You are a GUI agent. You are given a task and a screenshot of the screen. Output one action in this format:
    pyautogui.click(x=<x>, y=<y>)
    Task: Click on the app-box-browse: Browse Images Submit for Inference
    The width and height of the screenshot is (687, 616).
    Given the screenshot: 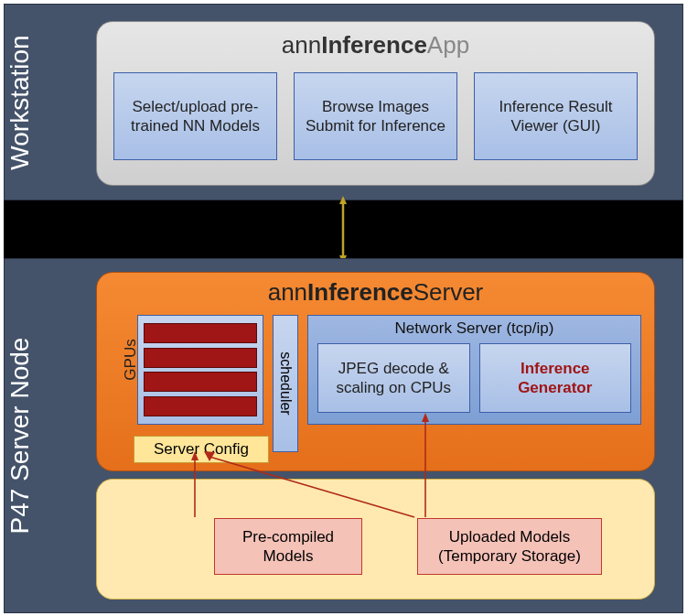 What is the action you would take?
    pyautogui.click(x=375, y=116)
    